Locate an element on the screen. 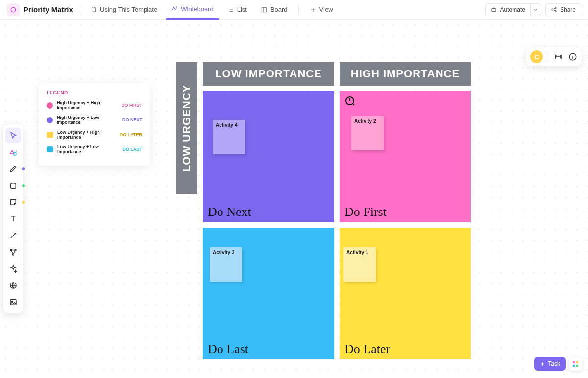 The width and height of the screenshot is (588, 378). sticky-activity-1: Activity 1 is located at coordinates (360, 264).